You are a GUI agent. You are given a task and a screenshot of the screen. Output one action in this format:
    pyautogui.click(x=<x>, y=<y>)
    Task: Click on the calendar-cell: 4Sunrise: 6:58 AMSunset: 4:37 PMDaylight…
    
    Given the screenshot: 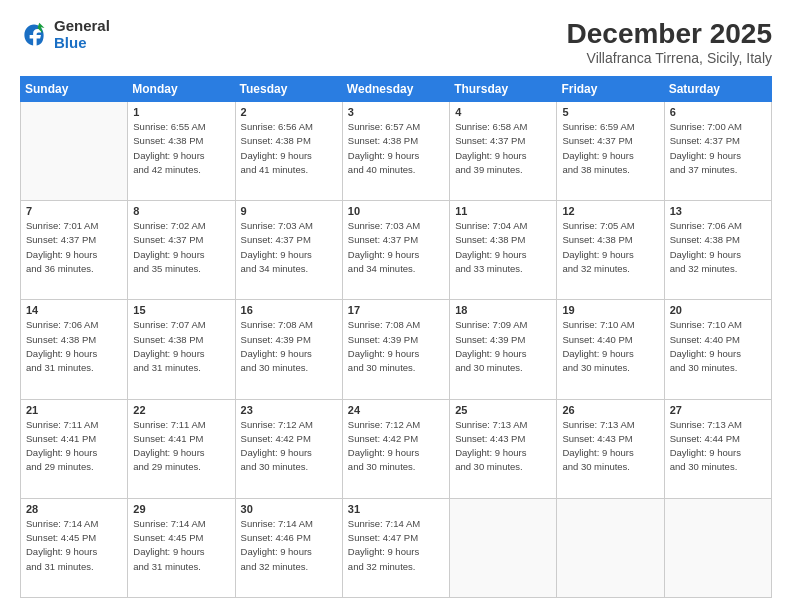 What is the action you would take?
    pyautogui.click(x=504, y=152)
    